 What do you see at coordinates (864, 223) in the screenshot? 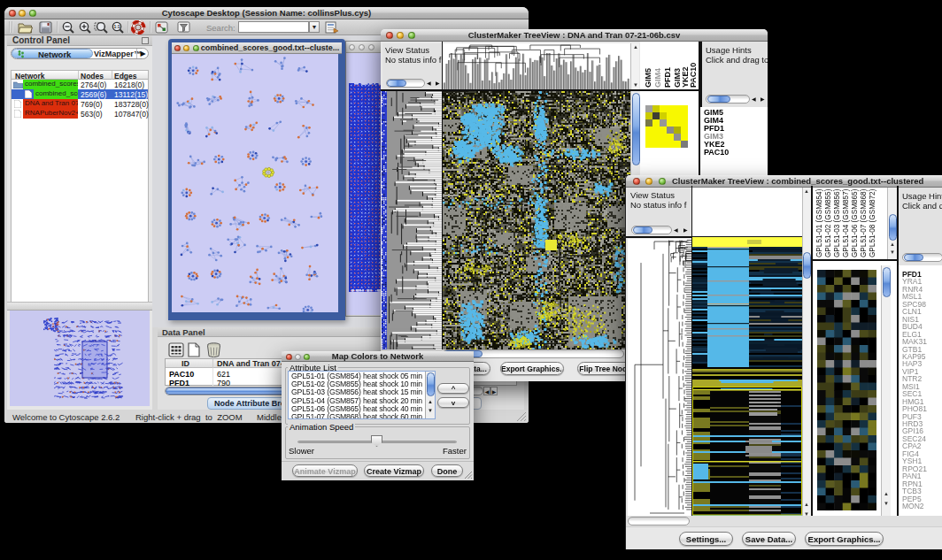
I see `svg-text: GPL51-07 (GSM868)` at bounding box center [864, 223].